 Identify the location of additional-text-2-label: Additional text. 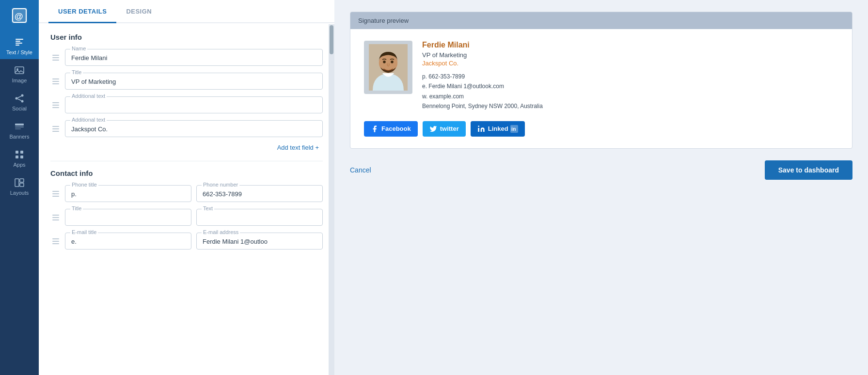
(88, 120).